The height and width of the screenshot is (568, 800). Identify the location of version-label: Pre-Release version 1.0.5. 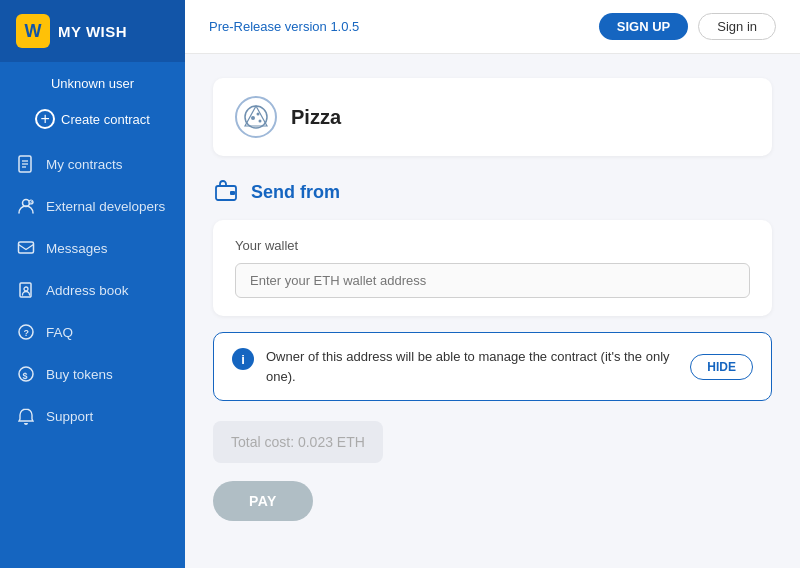
(284, 26).